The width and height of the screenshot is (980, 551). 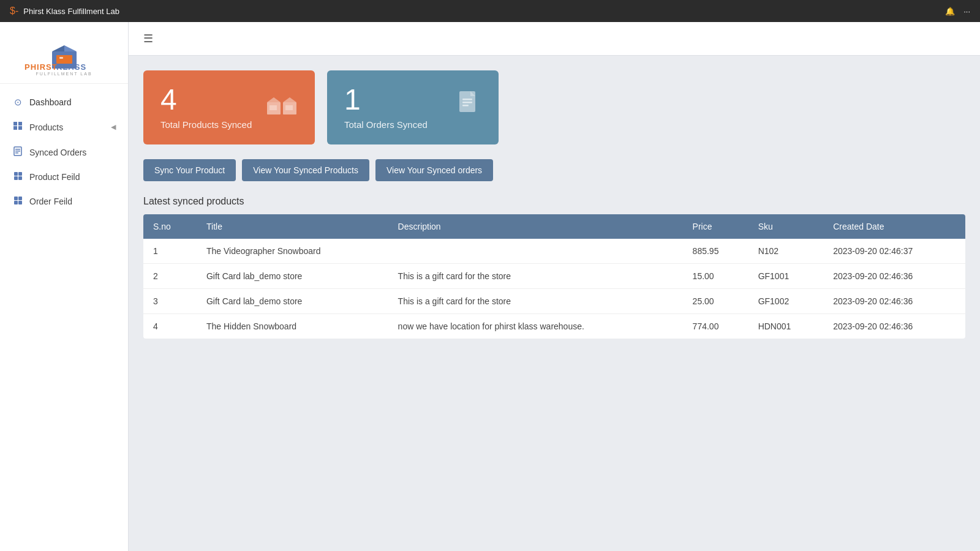 I want to click on view-synced-orders-button: View Your Synced orders, so click(x=434, y=170).